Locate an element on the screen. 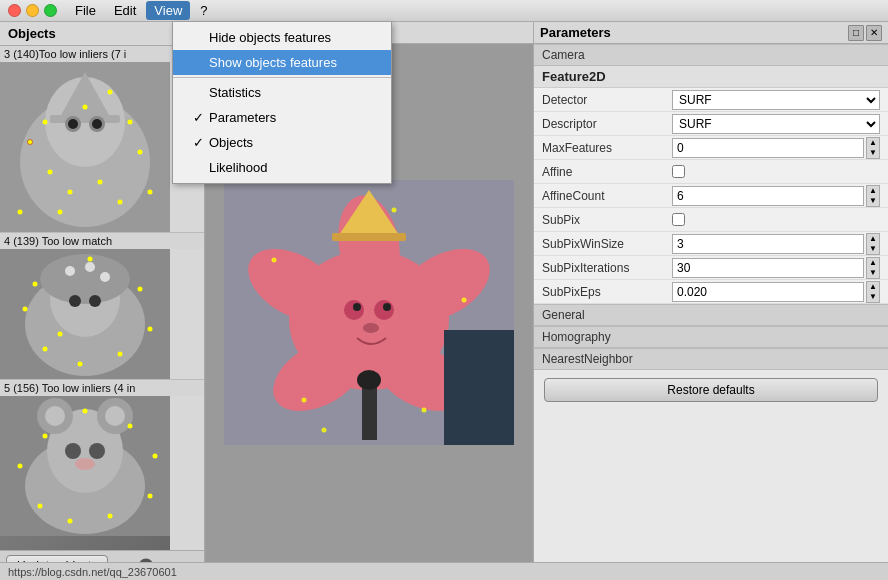 This screenshot has height=580, width=888. subpixeps-input is located at coordinates (768, 292).